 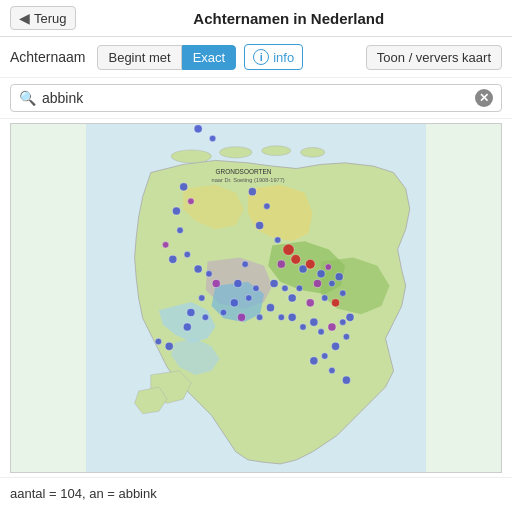 What do you see at coordinates (166, 58) in the screenshot?
I see `search-mode-group: Begint met Exact` at bounding box center [166, 58].